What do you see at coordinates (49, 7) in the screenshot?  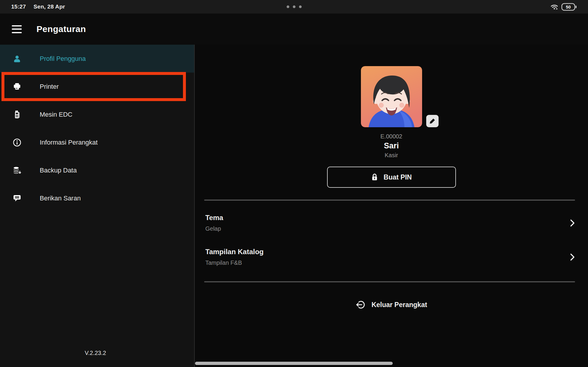 I see `status-date: Sen, 28 Apr` at bounding box center [49, 7].